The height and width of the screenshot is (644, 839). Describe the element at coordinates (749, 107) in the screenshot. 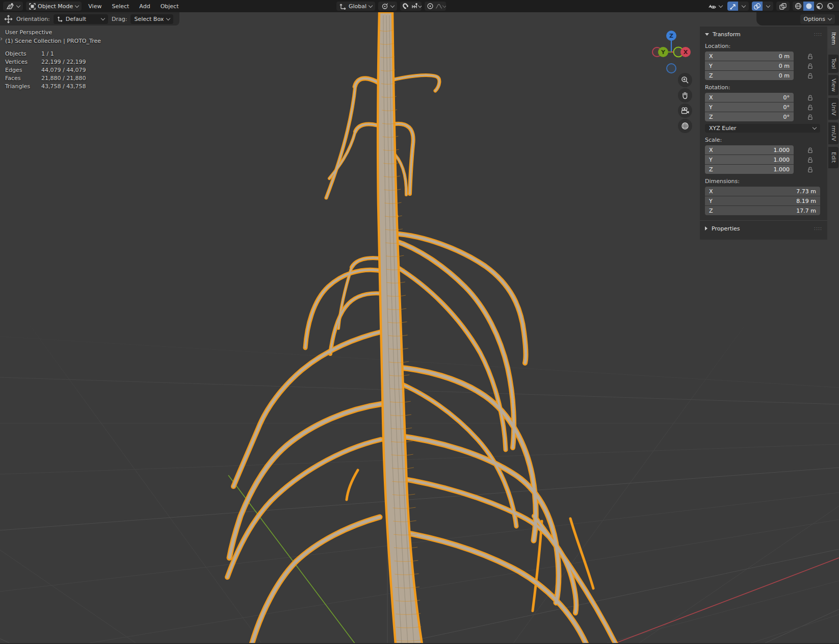

I see `rotation-y-field: Y 0°` at that location.